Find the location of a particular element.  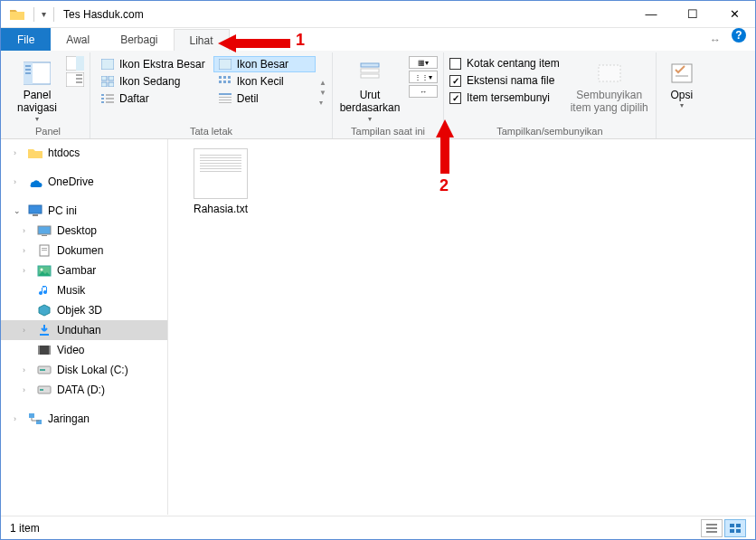

tree-desktop: ›Desktop is located at coordinates (84, 231).